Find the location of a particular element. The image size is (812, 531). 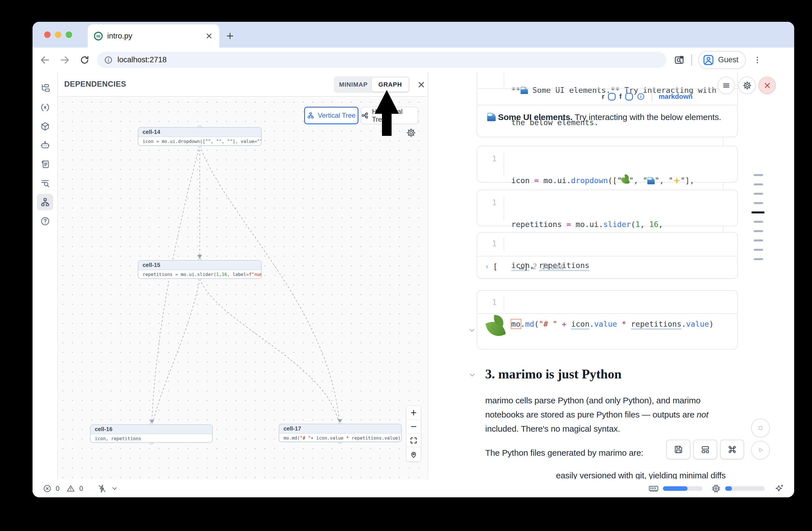

slider-code-cell: 1 repetitions = mo.ui.slider(1, 16, labe… is located at coordinates (607, 208).